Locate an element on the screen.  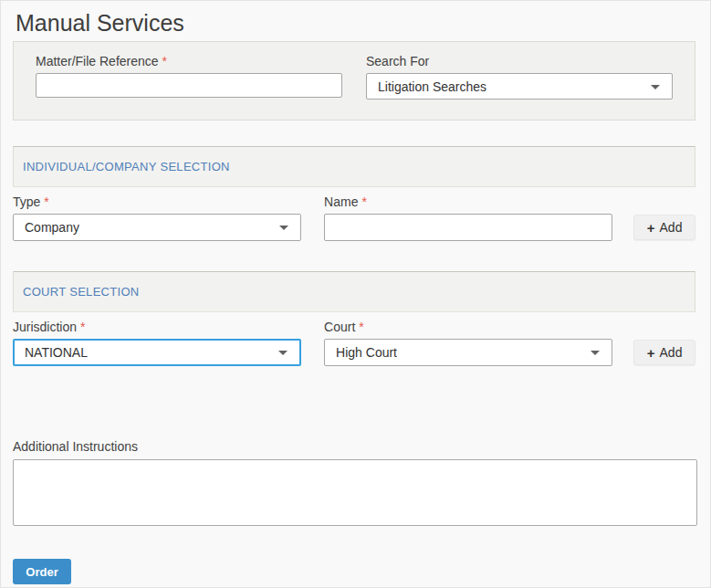
additional-instructions-textarea is located at coordinates (355, 493).